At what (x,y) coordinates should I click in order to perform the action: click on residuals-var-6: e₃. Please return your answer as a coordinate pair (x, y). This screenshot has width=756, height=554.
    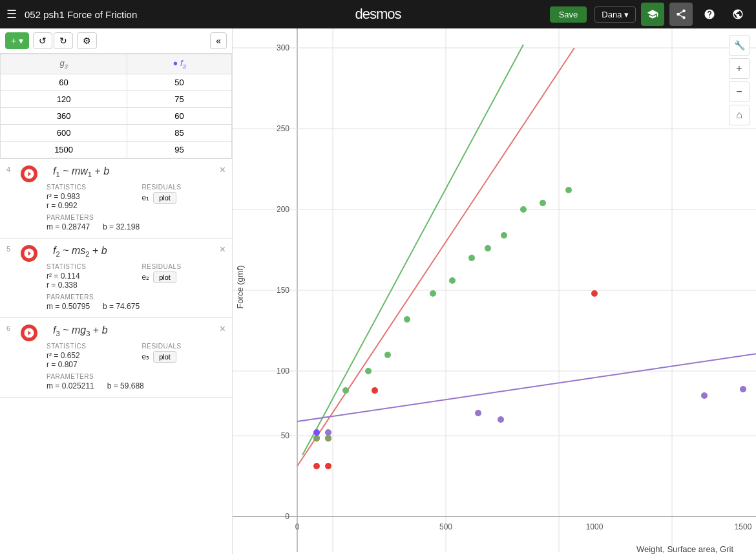
    Looking at the image, I should click on (146, 357).